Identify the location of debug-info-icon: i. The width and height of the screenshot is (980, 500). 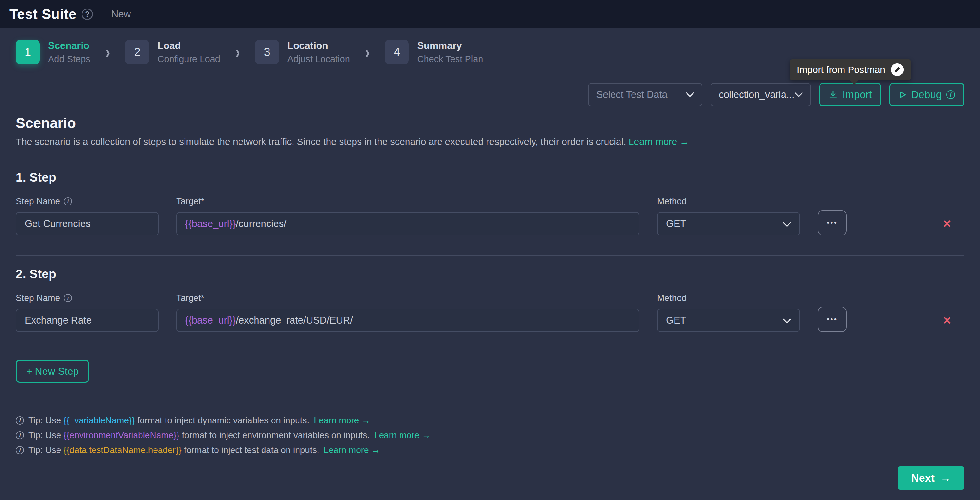
(950, 95).